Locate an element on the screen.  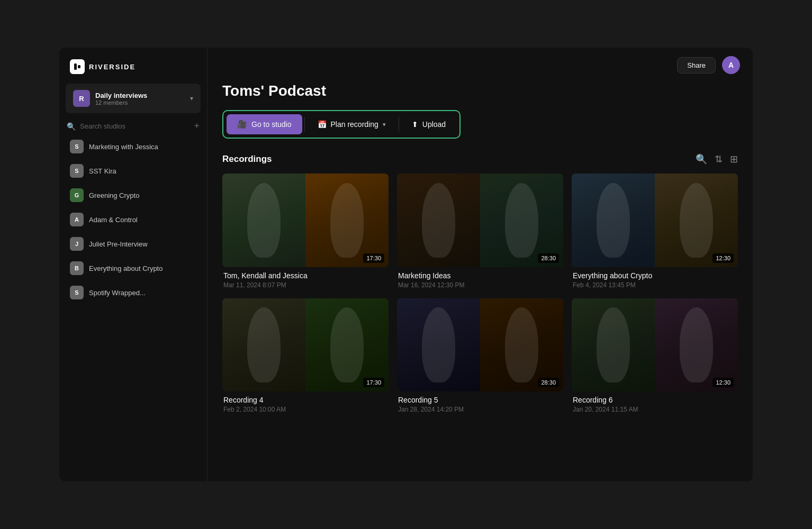
workspace-avatar: R is located at coordinates (82, 98).